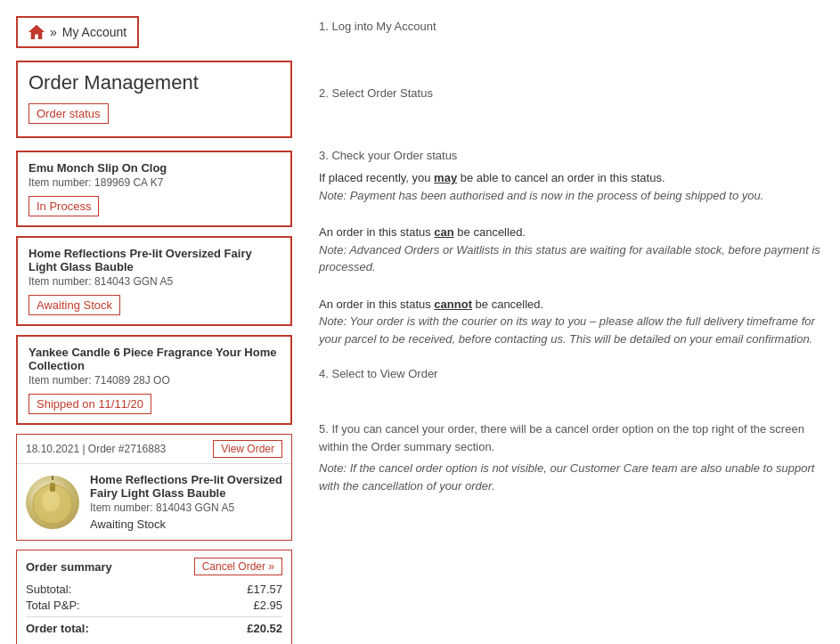  What do you see at coordinates (69, 114) in the screenshot?
I see `order-status-badge: Order status` at bounding box center [69, 114].